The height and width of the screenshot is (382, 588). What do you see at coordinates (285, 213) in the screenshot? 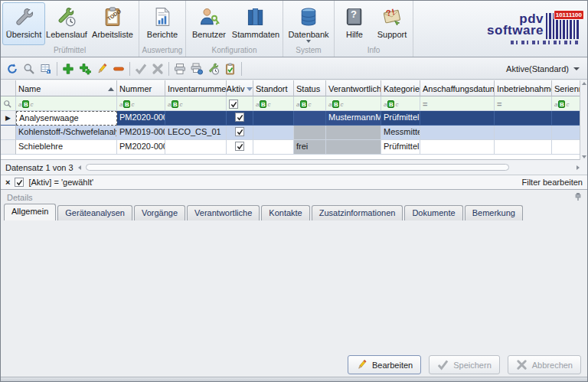
I see `tab-kontakte: Kontakte` at bounding box center [285, 213].